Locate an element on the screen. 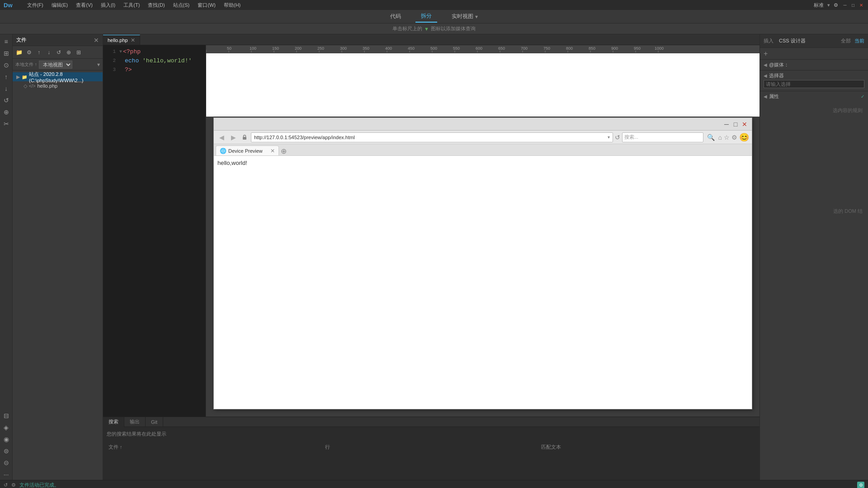 The width and height of the screenshot is (868, 488). folder-icon: 📁 is located at coordinates (24, 77).